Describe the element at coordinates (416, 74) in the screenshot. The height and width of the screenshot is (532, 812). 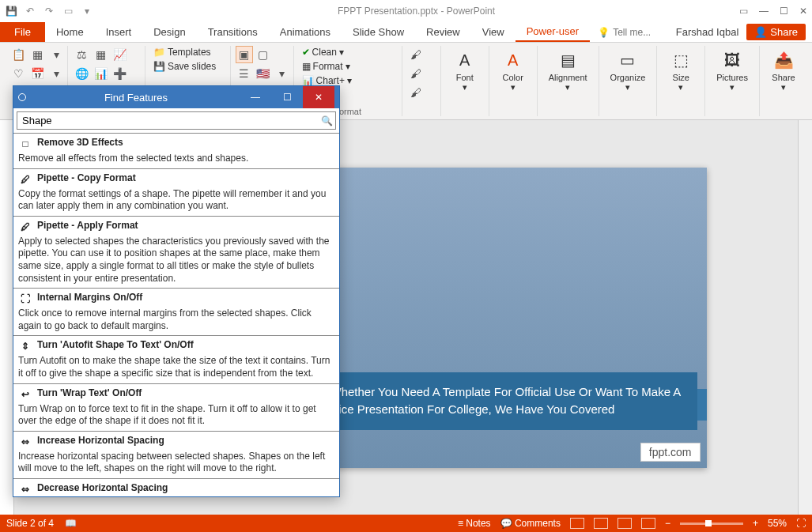
I see `brush2-icon: 🖌` at that location.